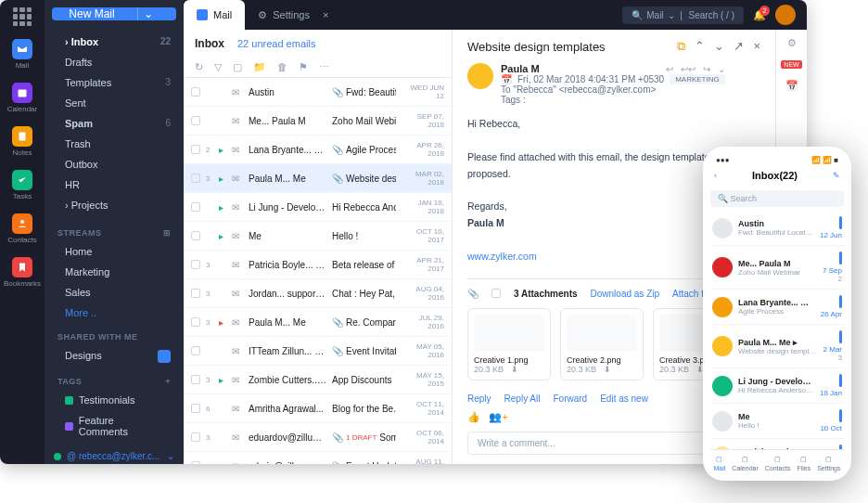 The height and width of the screenshot is (503, 868). What do you see at coordinates (569, 399) in the screenshot?
I see `action-forward: Forward` at bounding box center [569, 399].